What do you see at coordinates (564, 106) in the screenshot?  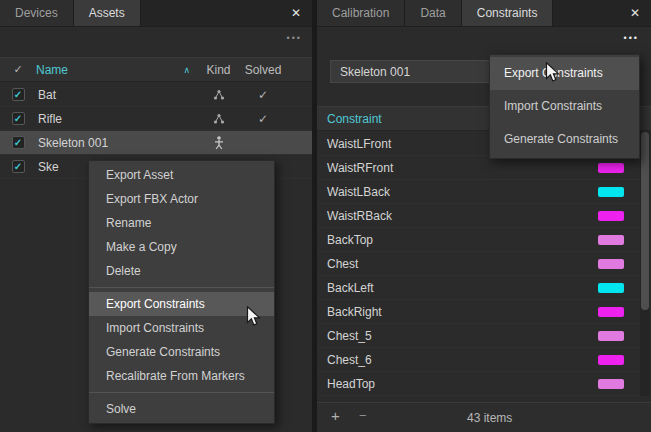 I see `constraints-menu-item: Import Constraints` at bounding box center [564, 106].